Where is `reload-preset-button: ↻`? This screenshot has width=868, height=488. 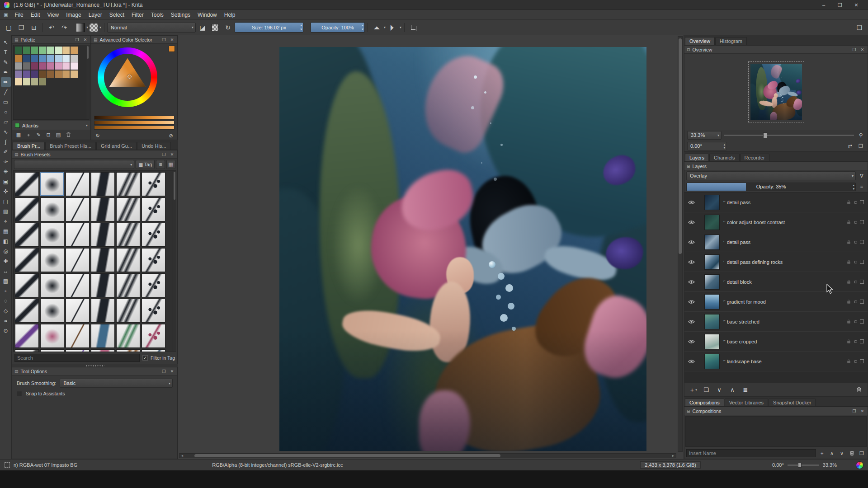
reload-preset-button: ↻ is located at coordinates (228, 28).